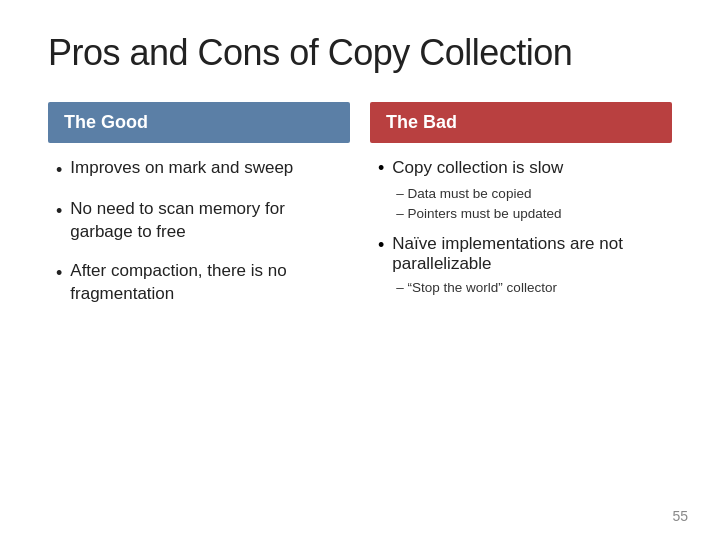 Image resolution: width=720 pixels, height=540 pixels. What do you see at coordinates (206, 221) in the screenshot?
I see `good-item-2-text: No need to scan memory for garbage to fr…` at bounding box center [206, 221].